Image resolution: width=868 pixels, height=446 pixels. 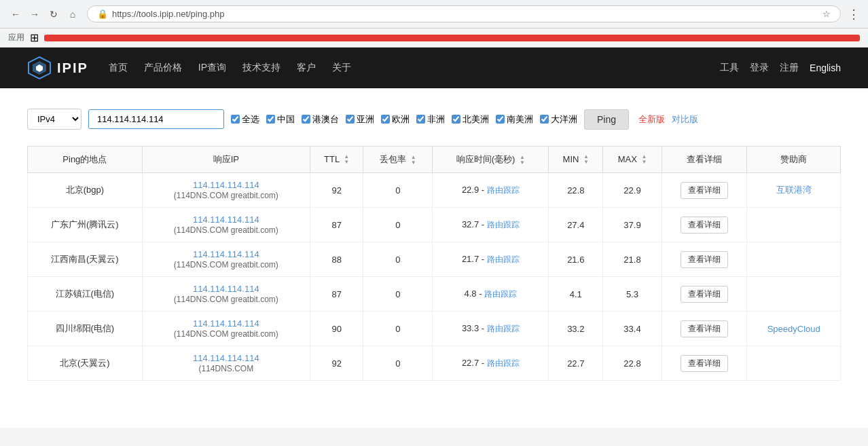 I want to click on checkbox-china: 中国, so click(x=281, y=119).